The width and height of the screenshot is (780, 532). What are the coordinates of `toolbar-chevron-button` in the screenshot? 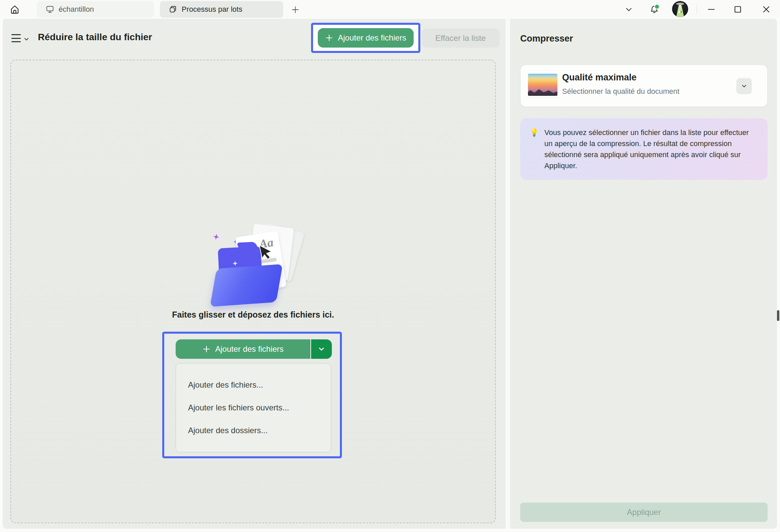 It's located at (629, 9).